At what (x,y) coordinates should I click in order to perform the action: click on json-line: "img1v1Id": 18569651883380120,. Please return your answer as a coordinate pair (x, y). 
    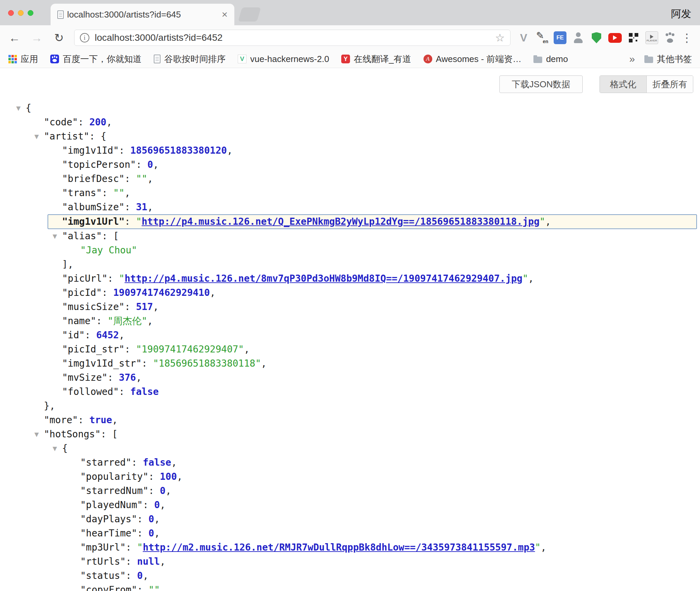
    Looking at the image, I should click on (350, 151).